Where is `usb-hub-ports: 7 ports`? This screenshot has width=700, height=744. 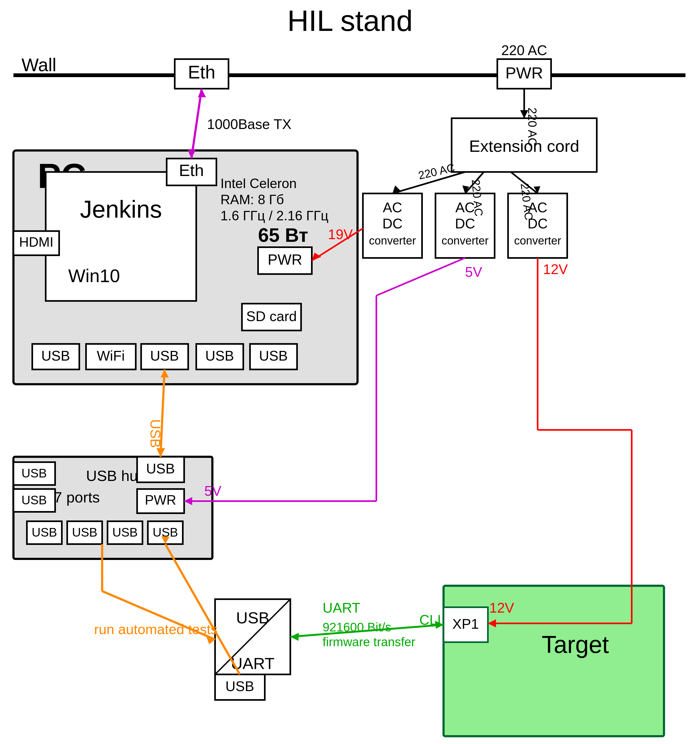 usb-hub-ports: 7 ports is located at coordinates (77, 497).